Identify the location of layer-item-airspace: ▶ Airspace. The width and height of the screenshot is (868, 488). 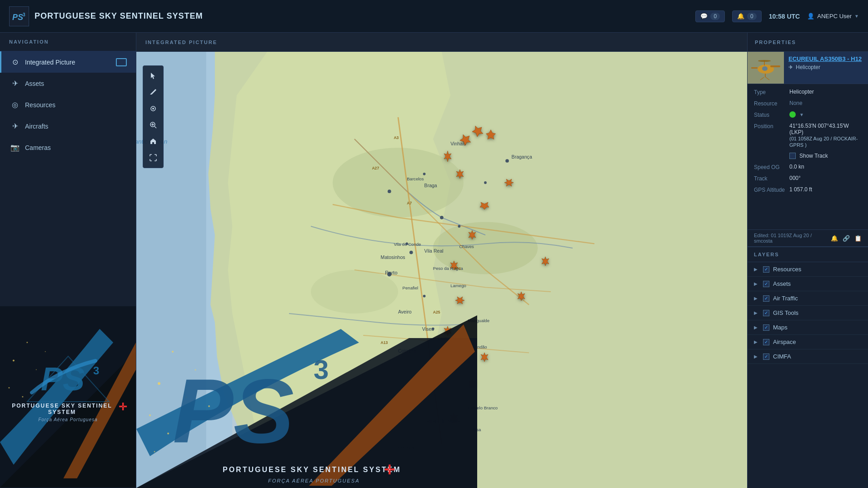
(808, 342).